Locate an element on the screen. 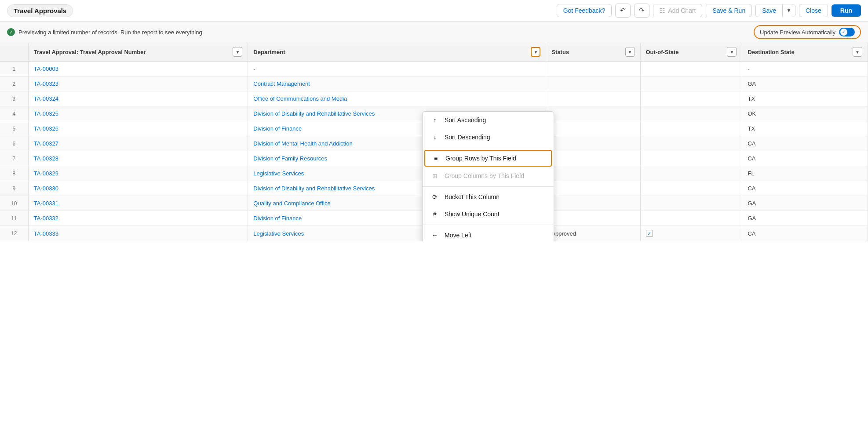 This screenshot has height=422, width=868. col-header-out-of-state: Out-of-State ▼ is located at coordinates (691, 52).